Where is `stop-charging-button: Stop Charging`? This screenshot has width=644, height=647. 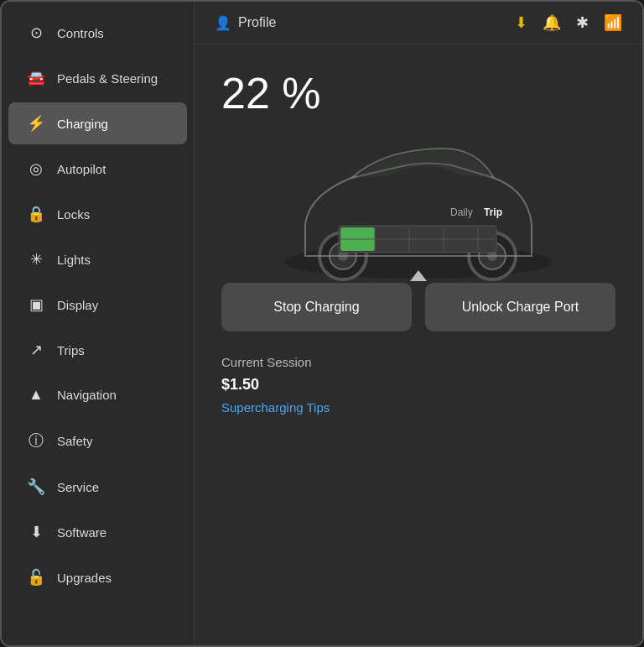 stop-charging-button: Stop Charging is located at coordinates (317, 307).